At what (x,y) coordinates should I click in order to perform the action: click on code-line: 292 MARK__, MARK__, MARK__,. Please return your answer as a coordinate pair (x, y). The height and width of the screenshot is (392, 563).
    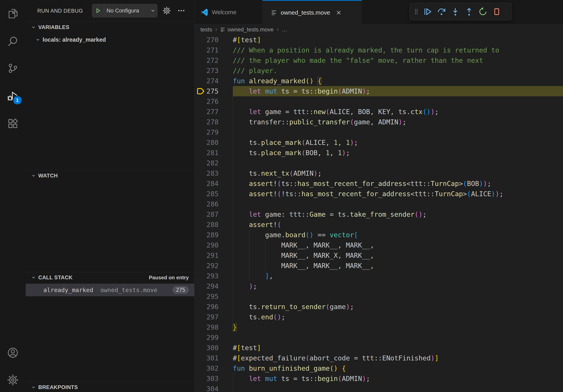
    Looking at the image, I should click on (379, 266).